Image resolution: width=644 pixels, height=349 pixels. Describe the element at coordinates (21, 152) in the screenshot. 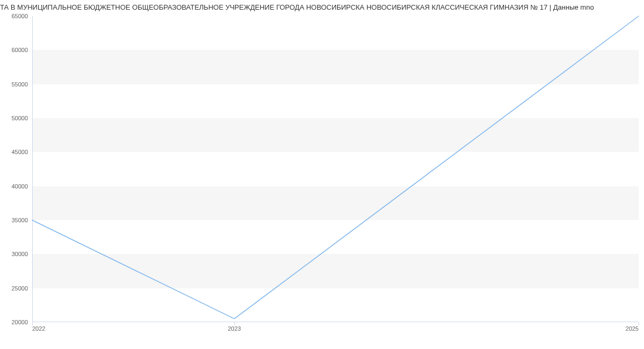

I see `y-tick-label: 45000` at that location.